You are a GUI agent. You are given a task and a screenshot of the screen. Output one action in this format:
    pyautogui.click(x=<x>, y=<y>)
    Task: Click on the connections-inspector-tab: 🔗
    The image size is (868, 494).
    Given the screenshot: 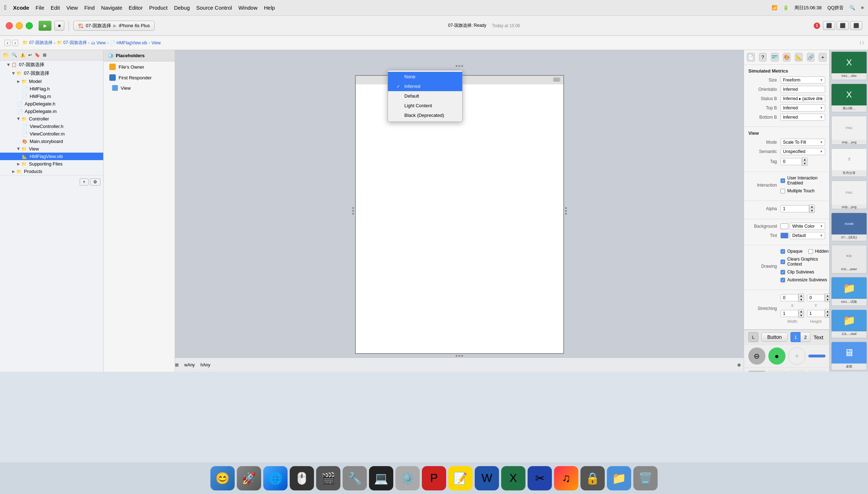 What is the action you would take?
    pyautogui.click(x=811, y=57)
    